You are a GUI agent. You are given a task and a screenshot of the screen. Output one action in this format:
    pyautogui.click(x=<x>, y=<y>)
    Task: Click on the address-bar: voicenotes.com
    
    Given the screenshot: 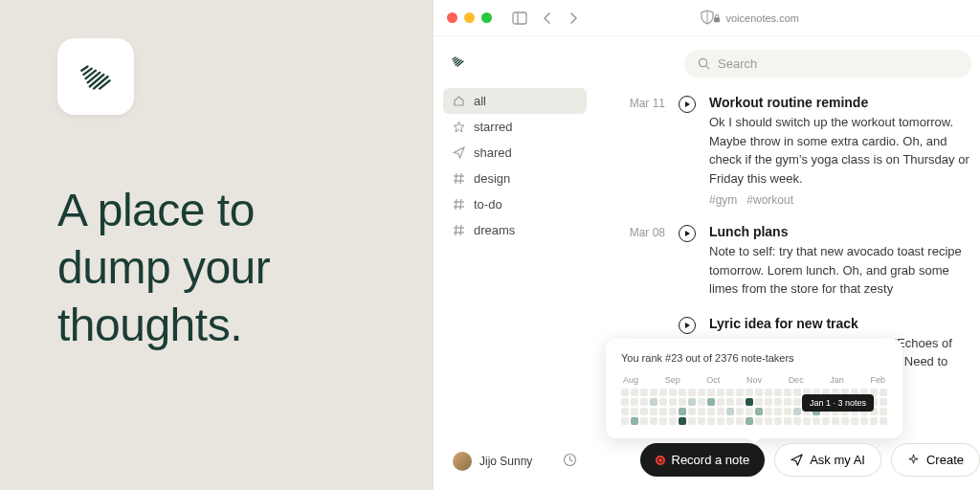 What is the action you would take?
    pyautogui.click(x=756, y=18)
    